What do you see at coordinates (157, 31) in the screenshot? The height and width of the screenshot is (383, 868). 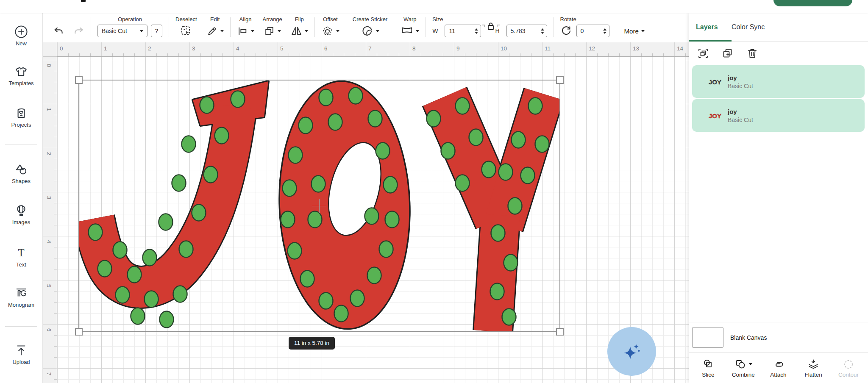 I see `help-button: ?` at bounding box center [157, 31].